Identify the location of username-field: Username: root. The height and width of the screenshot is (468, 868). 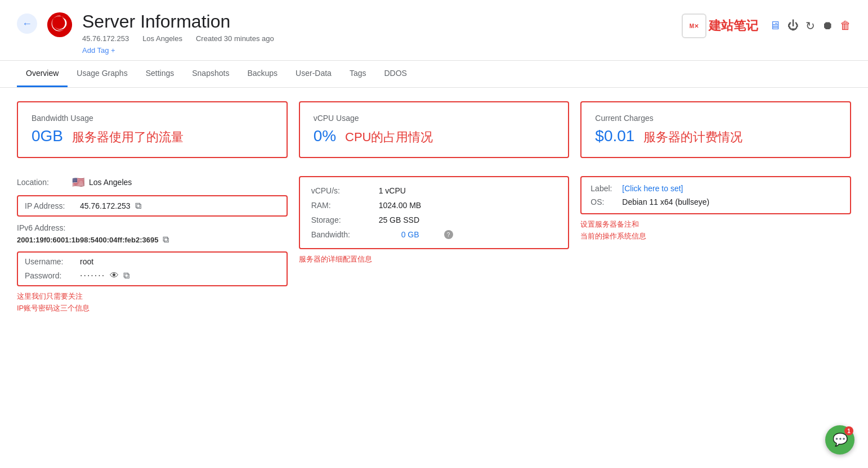
(152, 262).